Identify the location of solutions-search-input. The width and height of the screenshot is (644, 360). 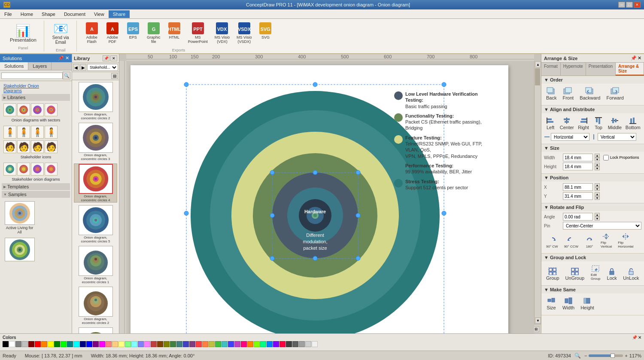
(32, 76).